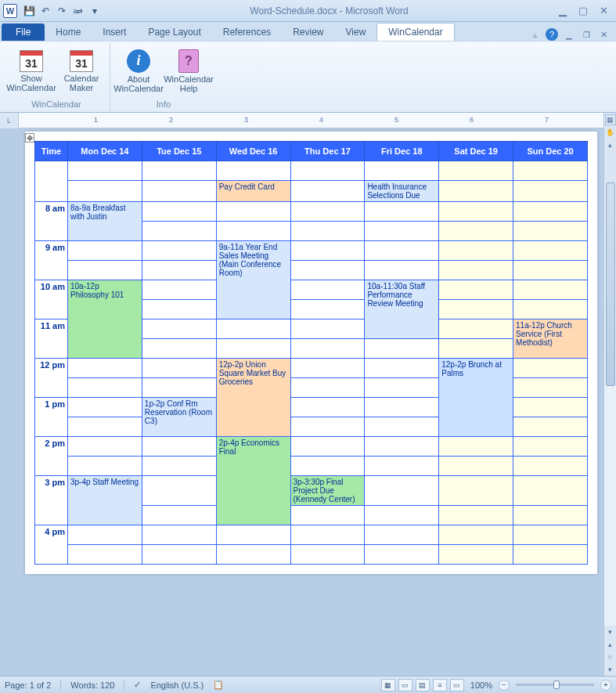 The image size is (616, 693). Describe the element at coordinates (174, 32) in the screenshot. I see `tab-page-layout: Page Layout` at that location.